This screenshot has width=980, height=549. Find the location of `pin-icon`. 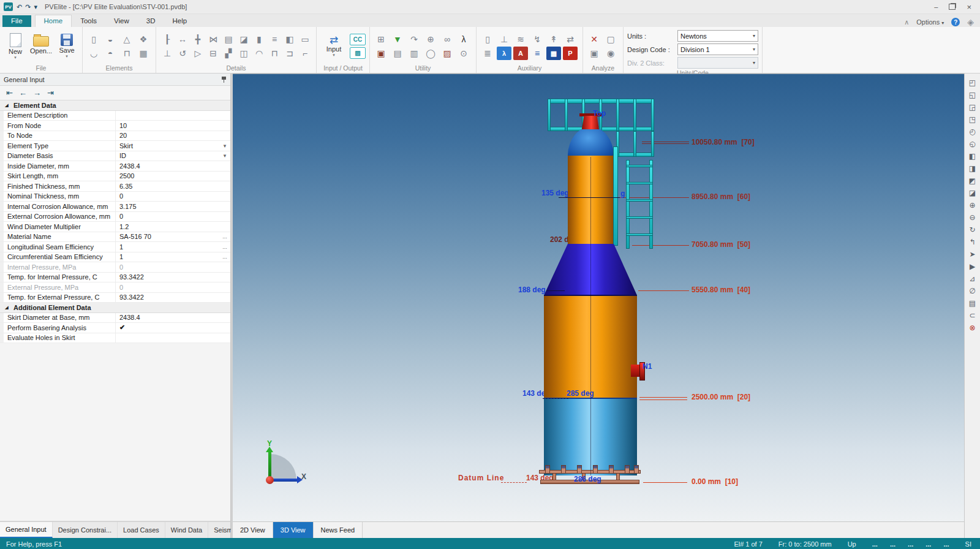

pin-icon is located at coordinates (224, 80).